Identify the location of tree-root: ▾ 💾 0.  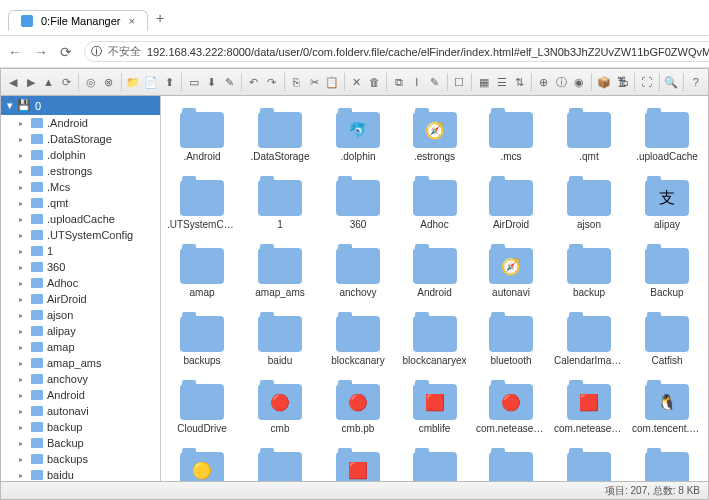
(80, 106).